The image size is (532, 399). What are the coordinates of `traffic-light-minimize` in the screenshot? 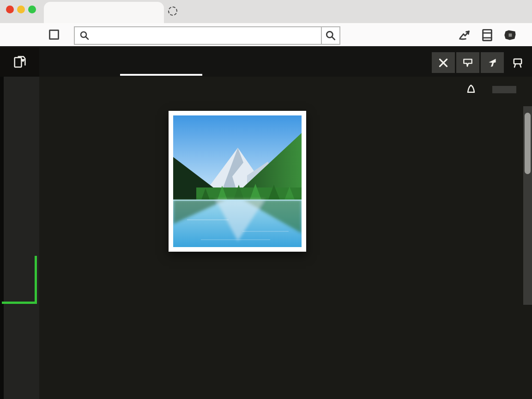 It's located at (21, 9).